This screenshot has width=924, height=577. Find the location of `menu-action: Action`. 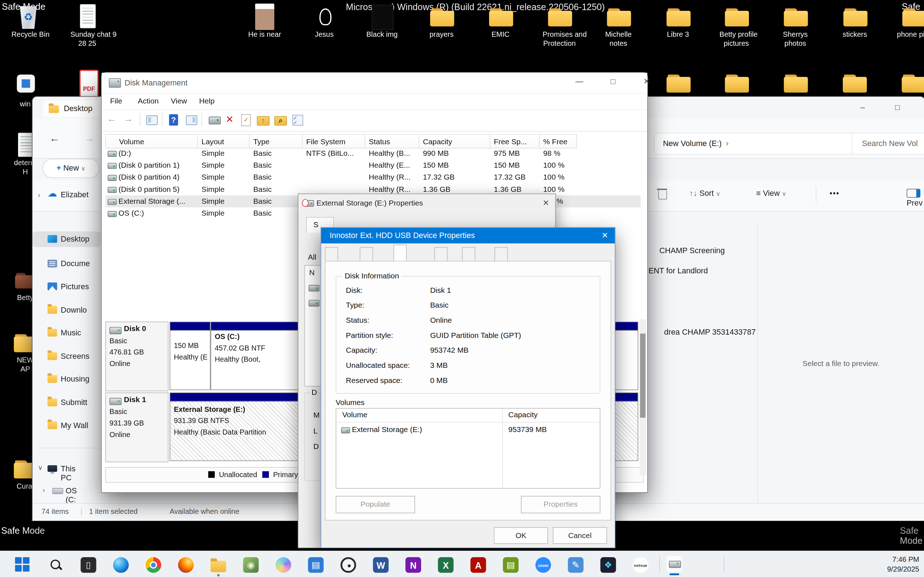

menu-action: Action is located at coordinates (148, 101).